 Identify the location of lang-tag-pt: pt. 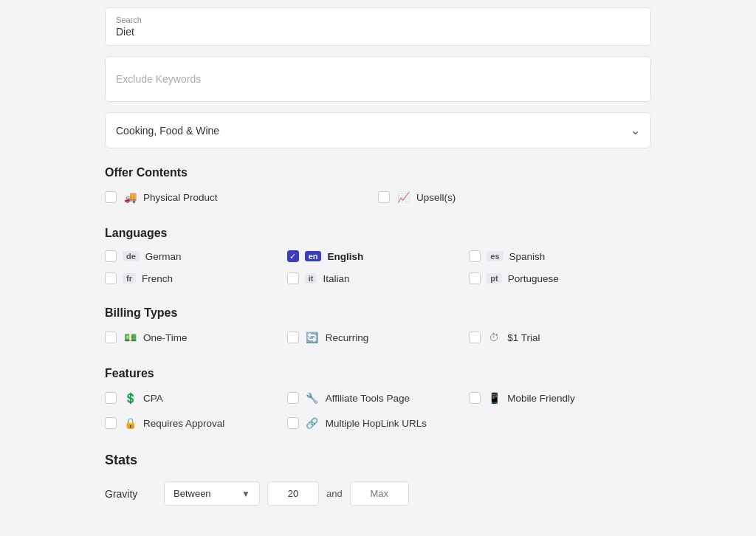
(494, 278).